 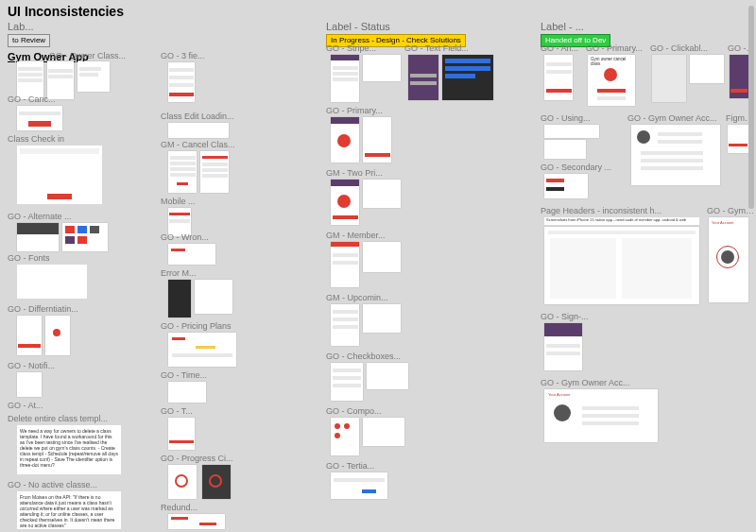 What do you see at coordinates (574, 317) in the screenshot?
I see `frame-title: GO - Sign-...` at bounding box center [574, 317].